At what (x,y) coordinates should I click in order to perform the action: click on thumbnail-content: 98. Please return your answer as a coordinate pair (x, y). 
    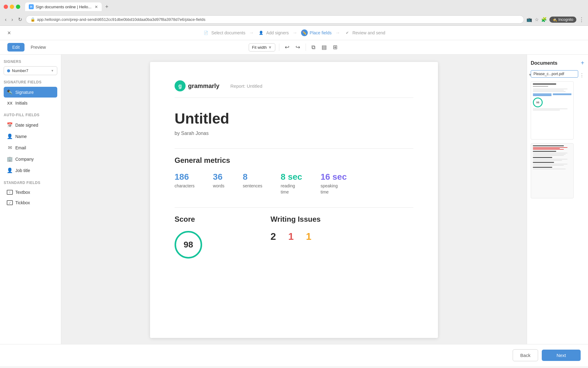
    Looking at the image, I should click on (552, 97).